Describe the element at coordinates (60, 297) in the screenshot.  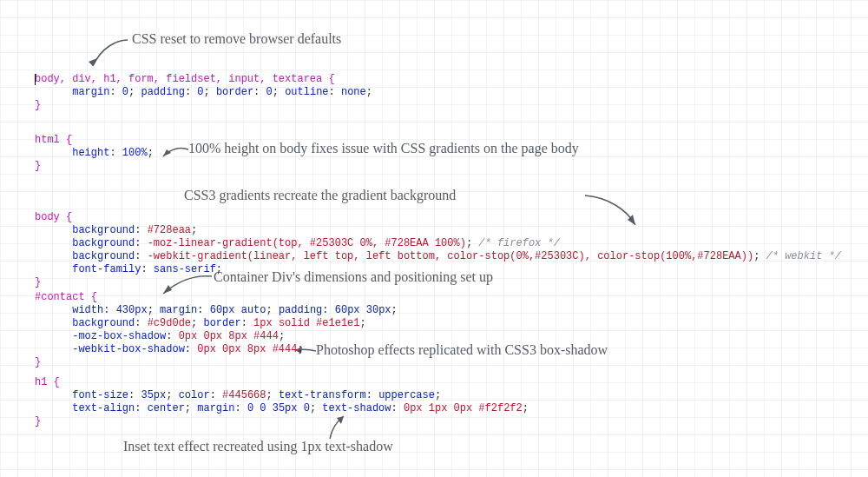
I see `selector: #contact` at that location.